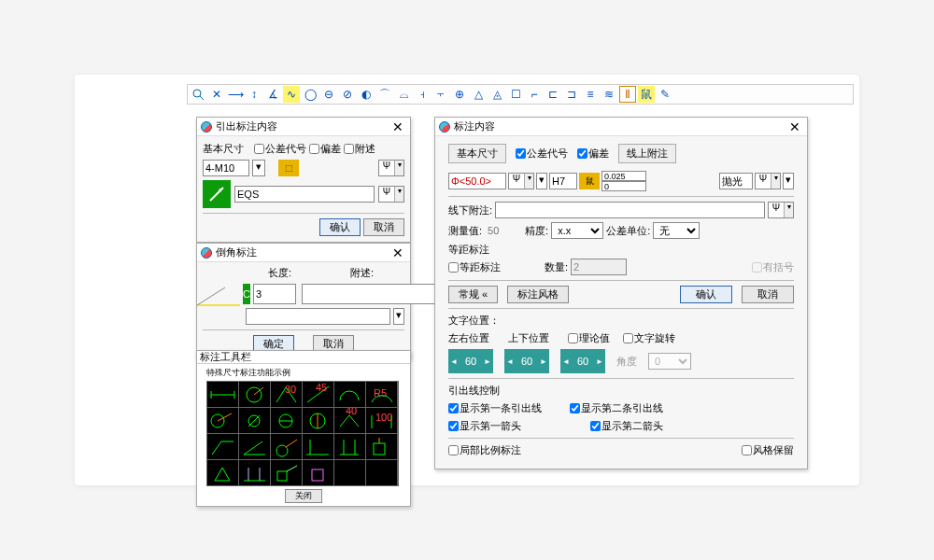  What do you see at coordinates (553, 94) in the screenshot?
I see `tool-icon: ⊏` at bounding box center [553, 94].